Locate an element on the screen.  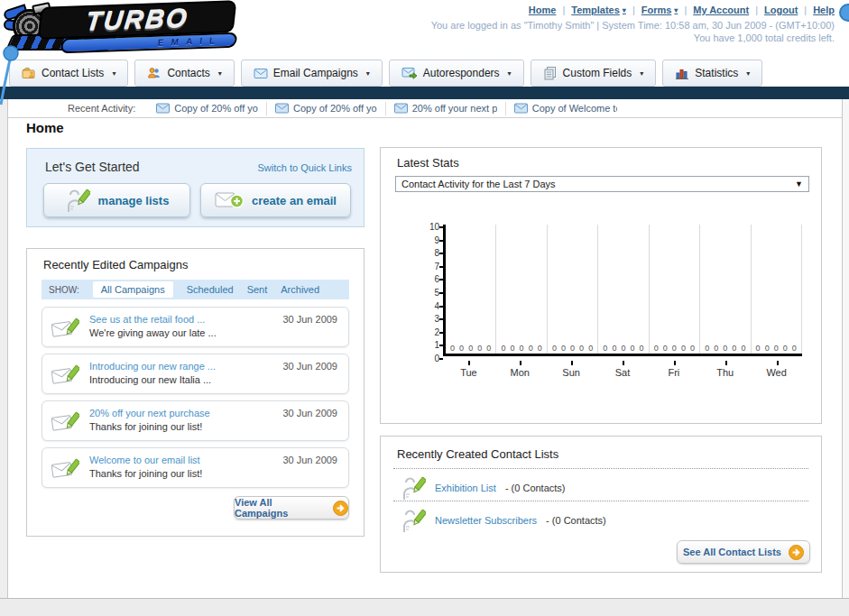
tab-email-campaigns: Email Campaigns▾ is located at coordinates (312, 73).